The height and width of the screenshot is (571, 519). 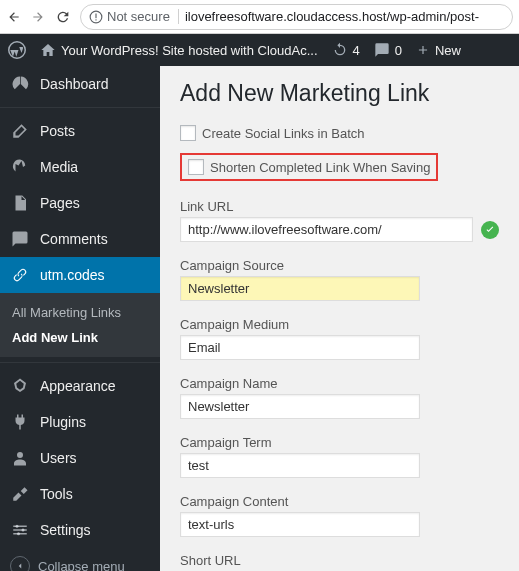 What do you see at coordinates (80, 338) in the screenshot?
I see `submenu-add-new: Add New Link` at bounding box center [80, 338].